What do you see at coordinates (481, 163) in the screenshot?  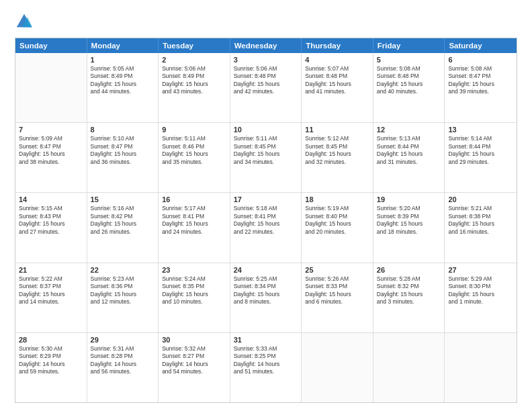 I see `cell-line: and 29 minutes.` at bounding box center [481, 163].